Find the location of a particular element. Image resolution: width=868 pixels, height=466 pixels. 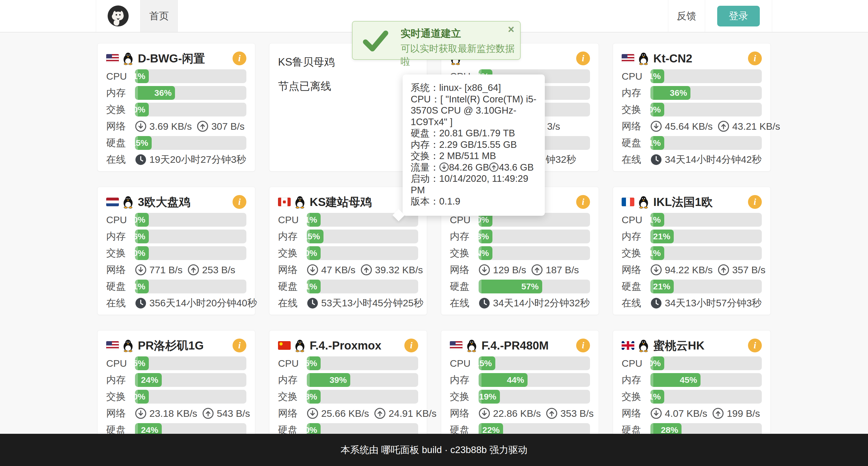

uptime-text: 34天14小时2分钟32秒 is located at coordinates (541, 303).